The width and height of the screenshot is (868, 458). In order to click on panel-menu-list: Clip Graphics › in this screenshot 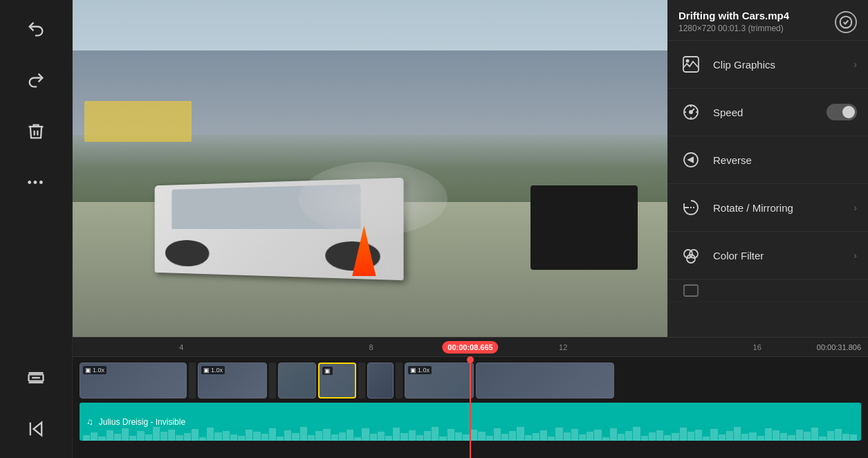, I will do `click(768, 189)`.